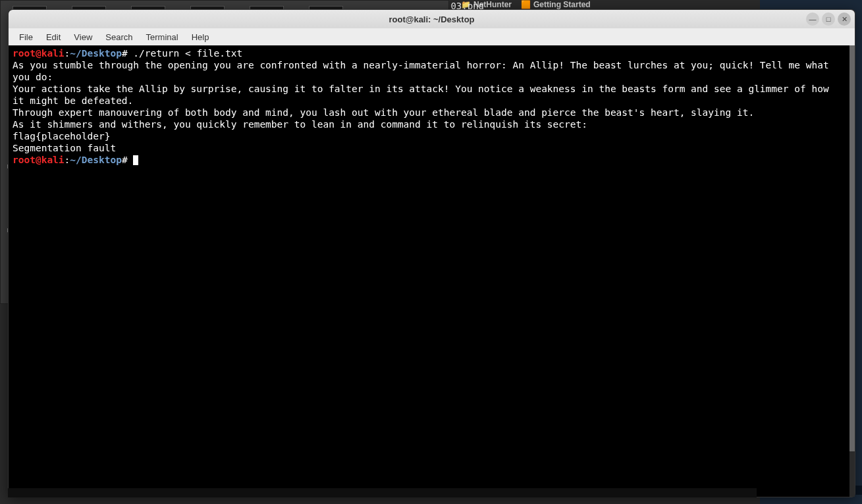 Image resolution: width=862 pixels, height=504 pixels. Describe the element at coordinates (432, 37) in the screenshot. I see `menu-bar: FileEditViewSearchTerminalHelp` at that location.